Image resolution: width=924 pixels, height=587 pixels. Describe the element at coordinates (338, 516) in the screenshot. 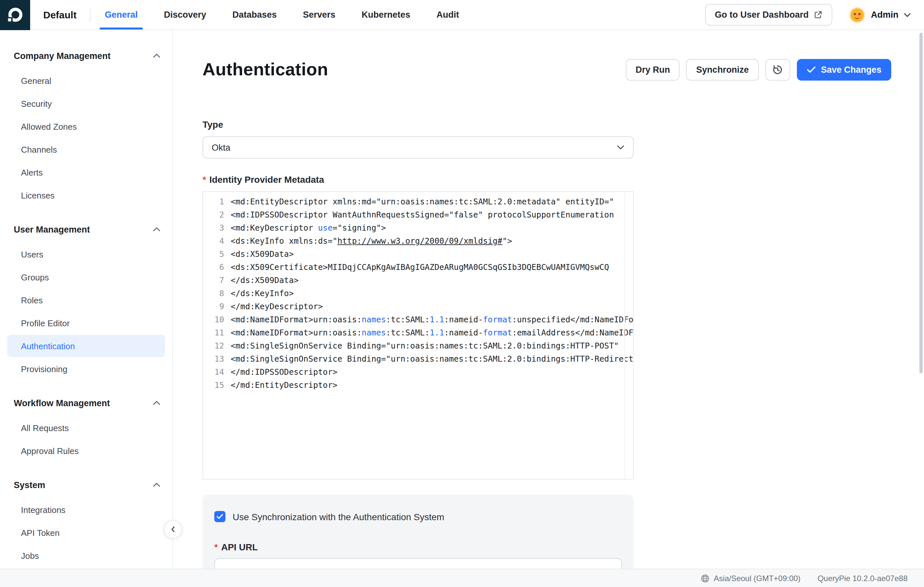

I see `sync-checkbox-label: Use Synchronization with the Authenticat…` at that location.